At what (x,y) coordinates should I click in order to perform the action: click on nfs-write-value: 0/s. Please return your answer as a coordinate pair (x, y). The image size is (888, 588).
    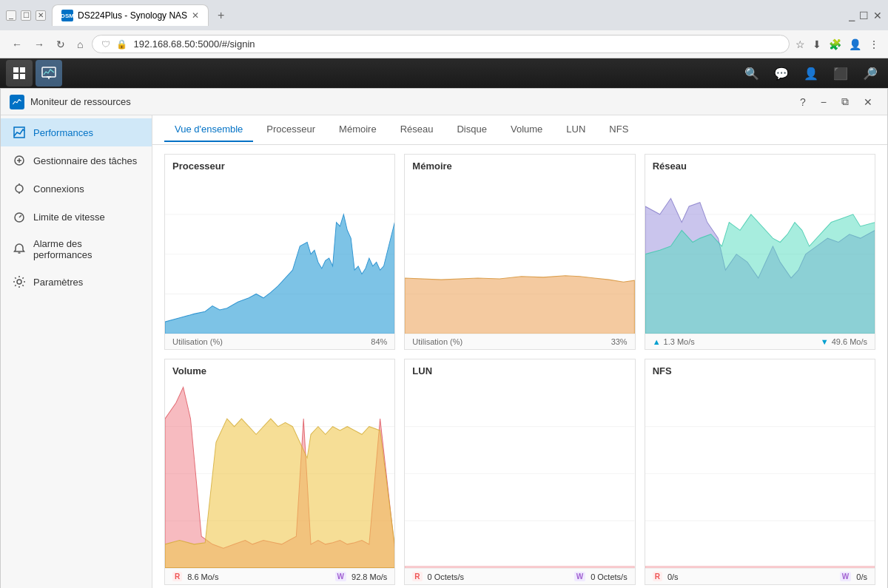
    Looking at the image, I should click on (861, 577).